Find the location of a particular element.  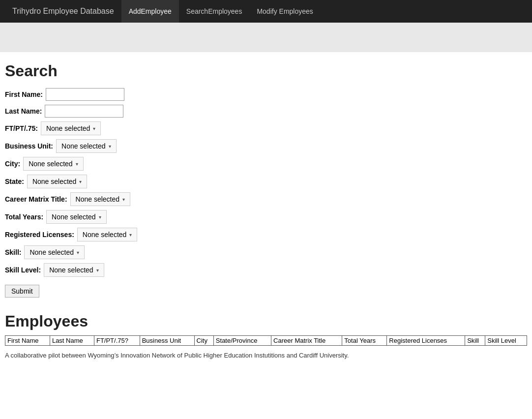

business-unit-row: Business Unit: None selected ▾ is located at coordinates (266, 146).